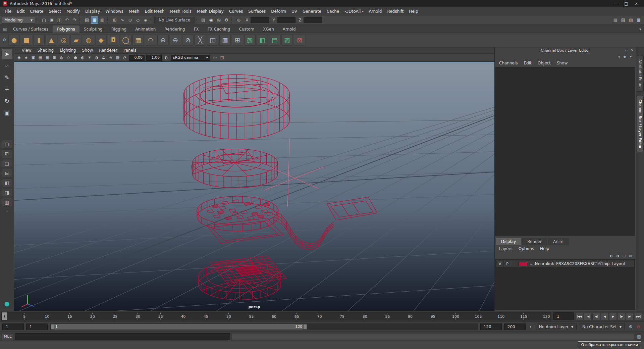 The height and width of the screenshot is (349, 644). I want to click on layer-list: V P ...:Neuralink_FBXASC208FBXASC161hip_…, so click(566, 285).